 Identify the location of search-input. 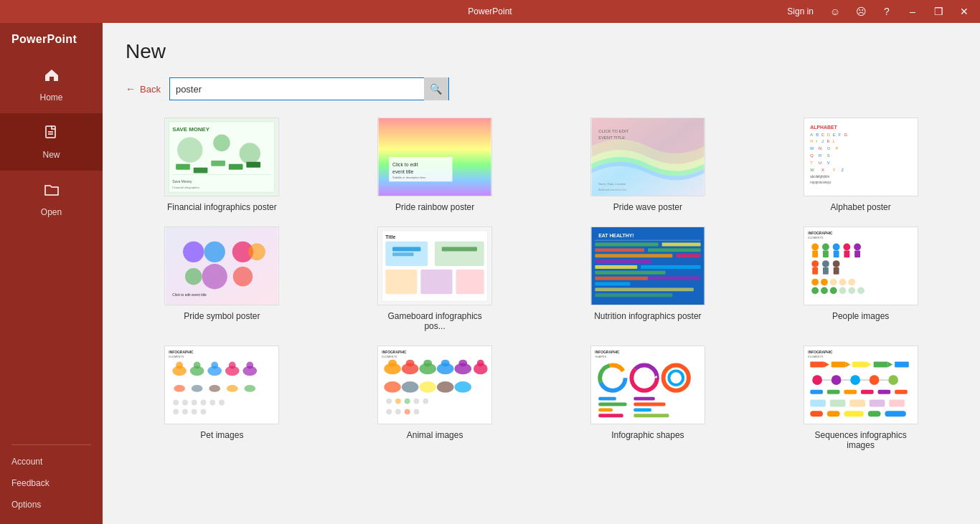
(297, 89).